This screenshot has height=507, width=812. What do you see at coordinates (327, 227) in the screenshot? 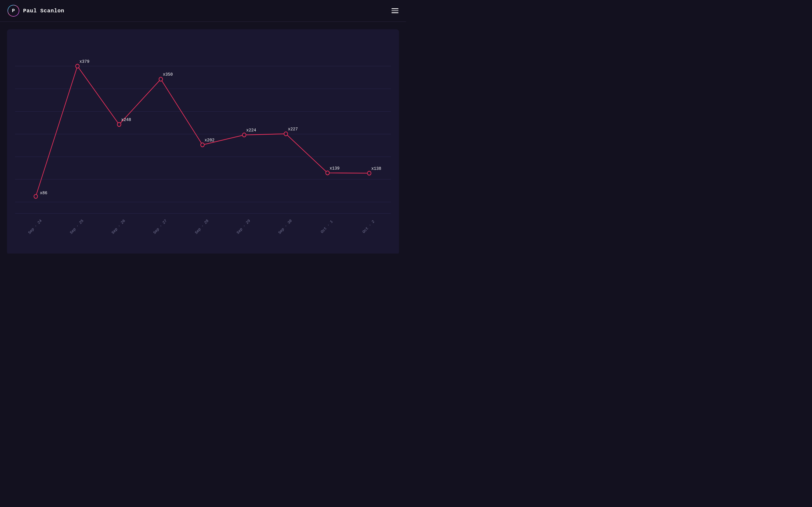
I see `x-label-7: Oct · 1` at bounding box center [327, 227].